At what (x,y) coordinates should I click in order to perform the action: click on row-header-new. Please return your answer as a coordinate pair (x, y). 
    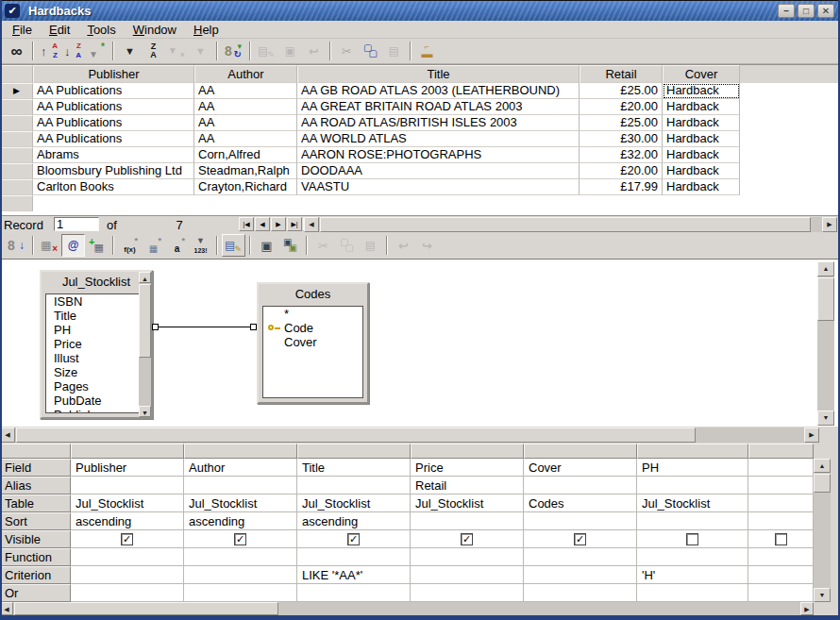
    Looking at the image, I should click on (17, 204).